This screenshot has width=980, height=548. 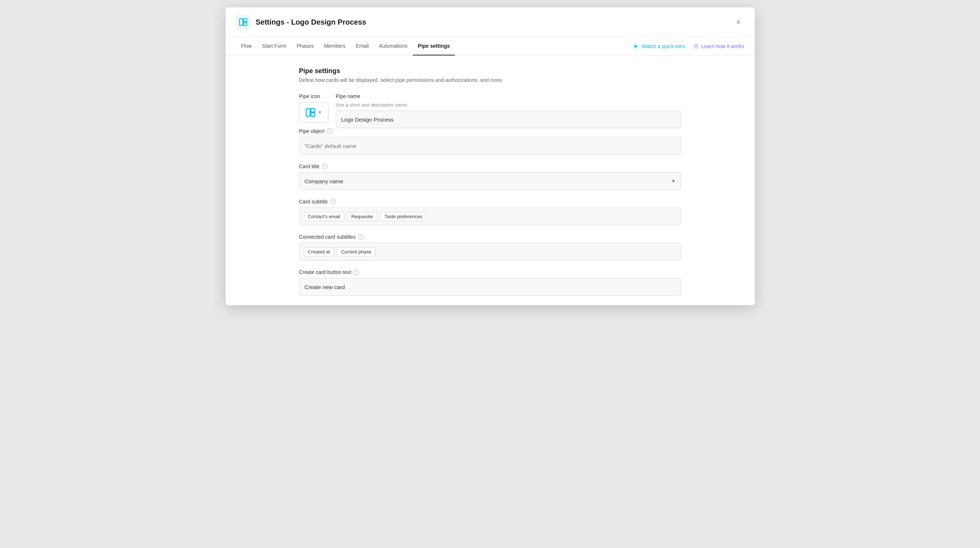 What do you see at coordinates (490, 141) in the screenshot?
I see `pipe-object-group: Pipe object ?` at bounding box center [490, 141].